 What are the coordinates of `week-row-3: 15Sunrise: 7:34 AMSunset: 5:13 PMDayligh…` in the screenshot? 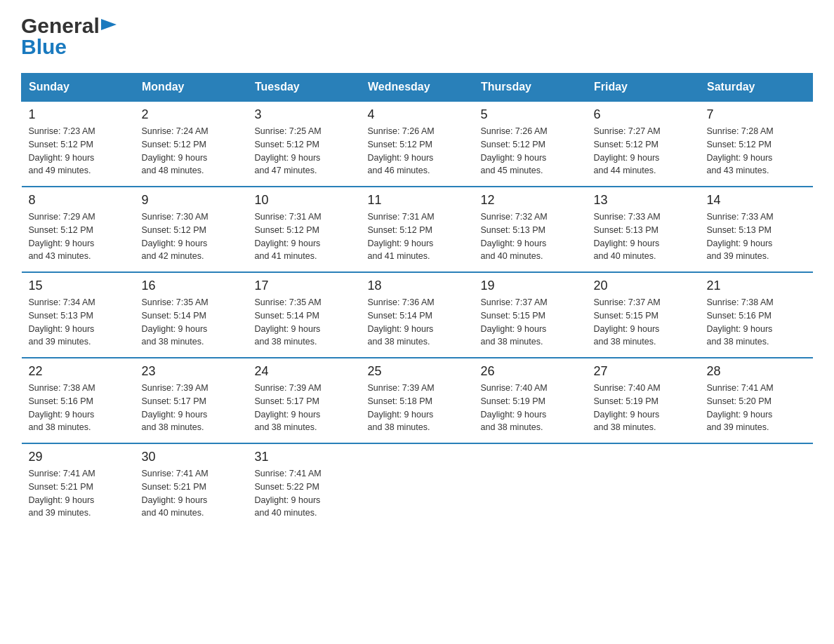 It's located at (417, 315).